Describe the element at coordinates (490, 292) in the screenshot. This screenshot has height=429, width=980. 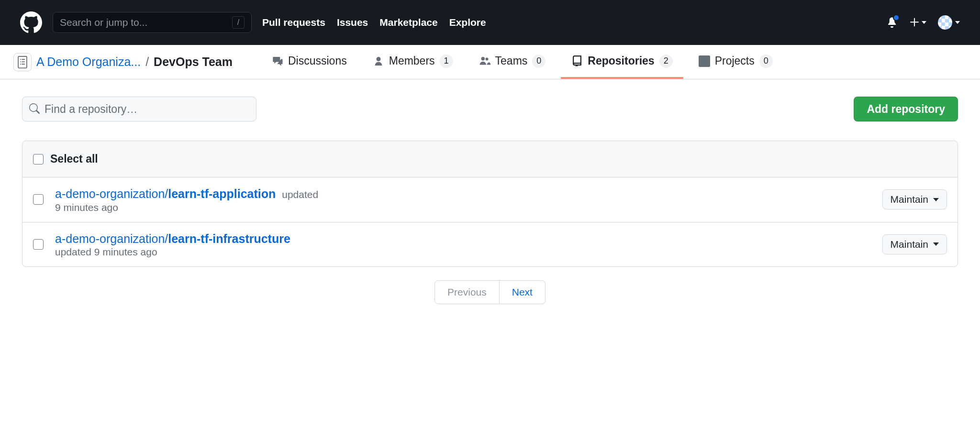
I see `pagination: Previous Next` at that location.